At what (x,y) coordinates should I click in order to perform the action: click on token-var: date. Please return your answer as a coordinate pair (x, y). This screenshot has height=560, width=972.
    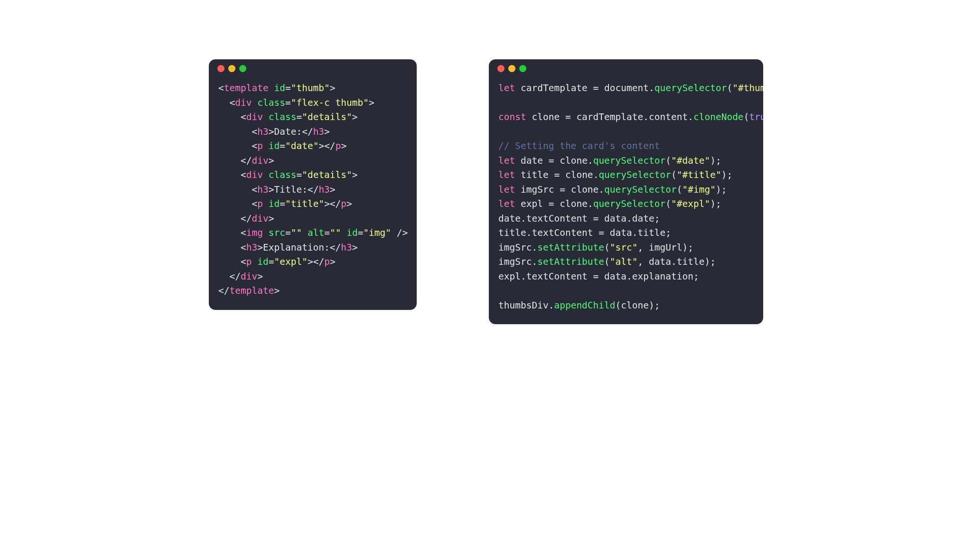
    Looking at the image, I should click on (510, 218).